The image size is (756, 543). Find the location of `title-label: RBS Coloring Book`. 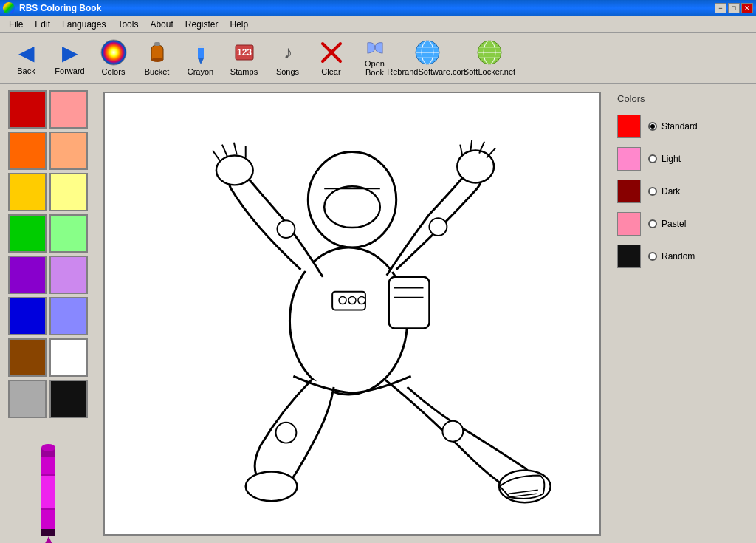

title-label: RBS Coloring Book is located at coordinates (61, 8).